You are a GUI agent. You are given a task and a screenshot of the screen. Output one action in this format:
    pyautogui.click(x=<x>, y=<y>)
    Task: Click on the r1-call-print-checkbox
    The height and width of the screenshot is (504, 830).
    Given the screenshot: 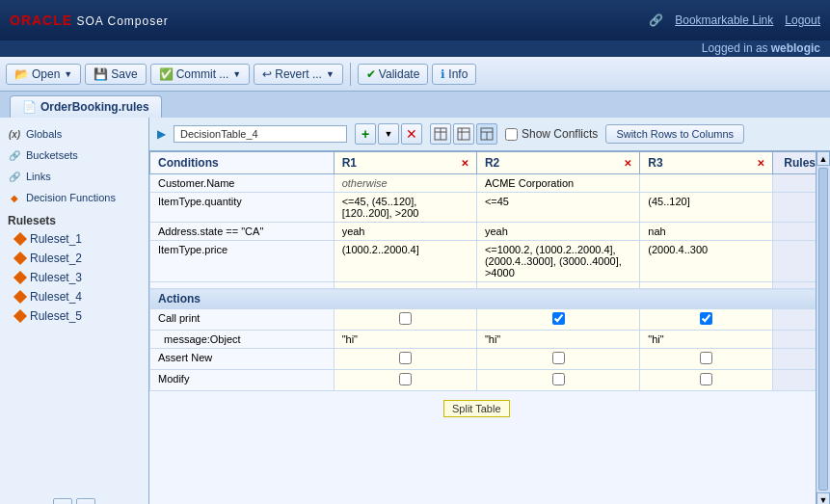 What is the action you would take?
    pyautogui.click(x=405, y=318)
    